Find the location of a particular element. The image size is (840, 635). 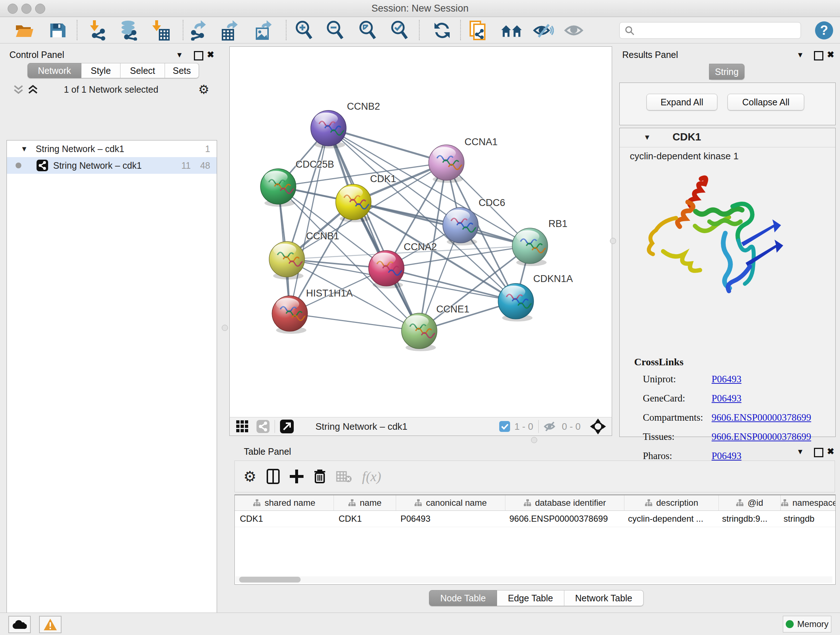

refresh-icon is located at coordinates (442, 30).